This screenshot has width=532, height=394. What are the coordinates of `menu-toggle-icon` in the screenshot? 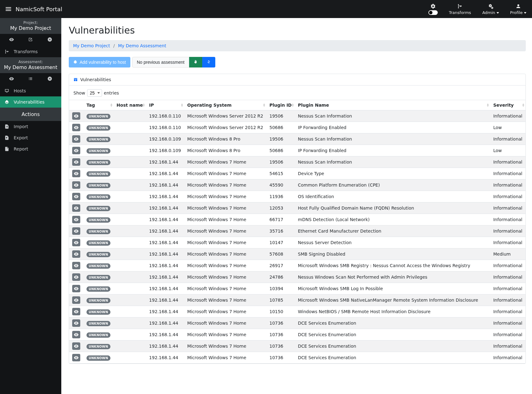 It's located at (8, 9).